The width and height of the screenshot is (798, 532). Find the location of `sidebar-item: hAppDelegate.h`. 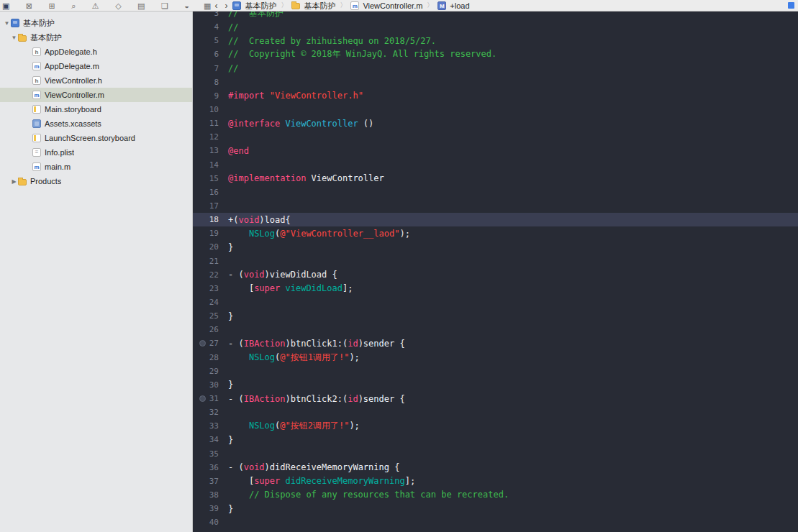

sidebar-item: hAppDelegate.h is located at coordinates (96, 52).